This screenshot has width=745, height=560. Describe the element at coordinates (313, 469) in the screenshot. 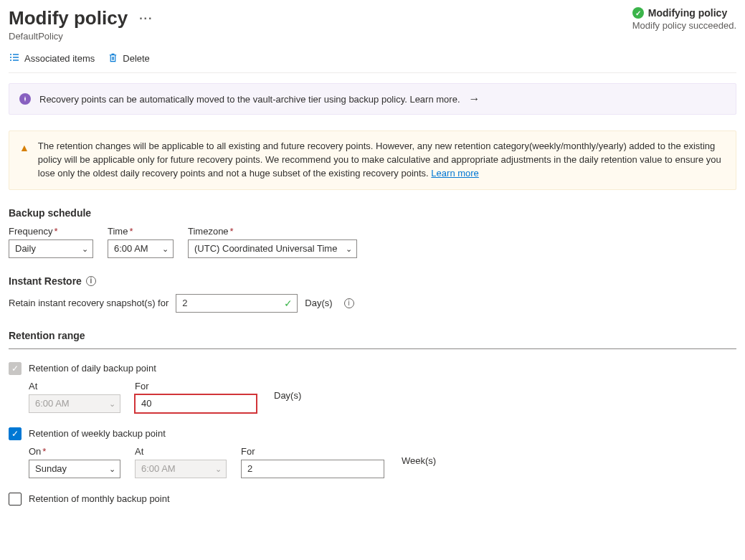

I see `weekly-for-input: 2` at that location.